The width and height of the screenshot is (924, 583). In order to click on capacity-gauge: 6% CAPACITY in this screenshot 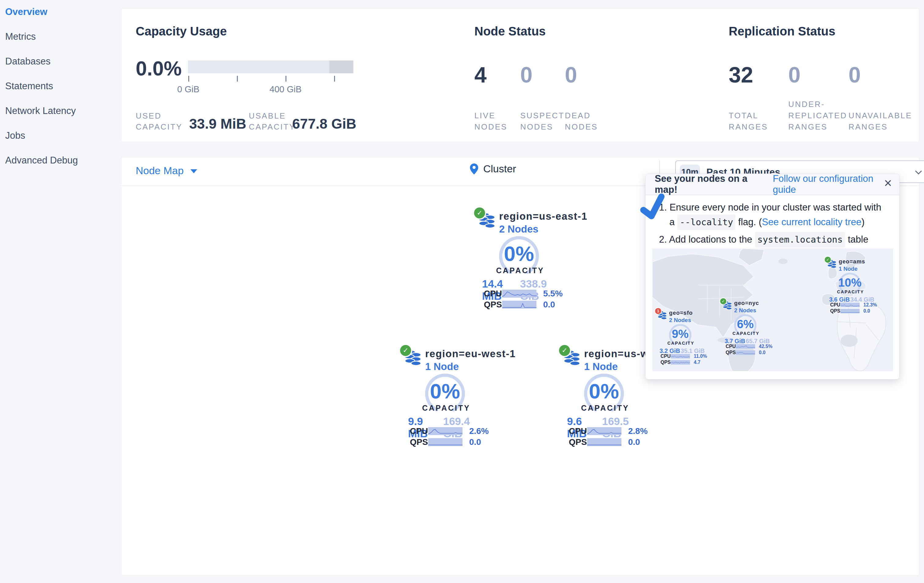, I will do `click(745, 325)`.